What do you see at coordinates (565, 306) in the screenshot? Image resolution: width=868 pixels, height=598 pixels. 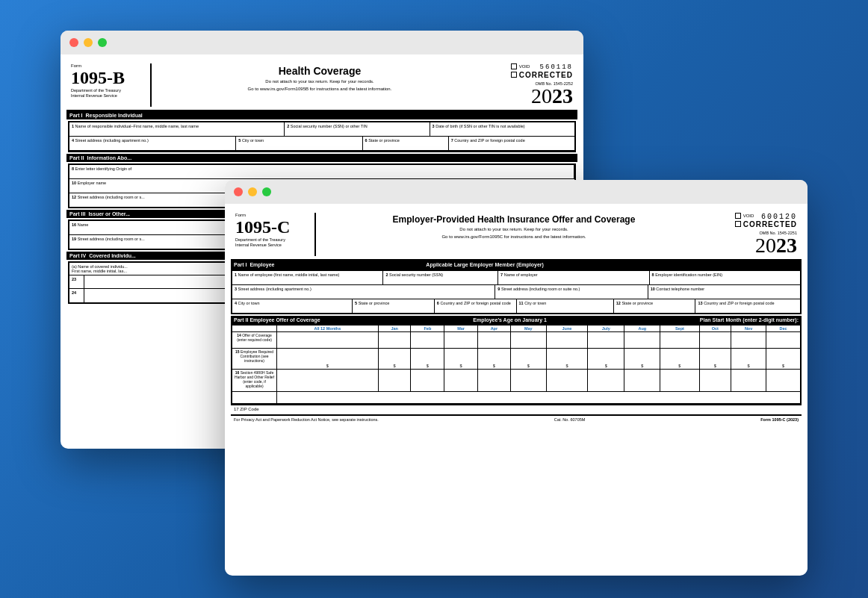 I see `c-cell-11: 11 City or town` at bounding box center [565, 306].